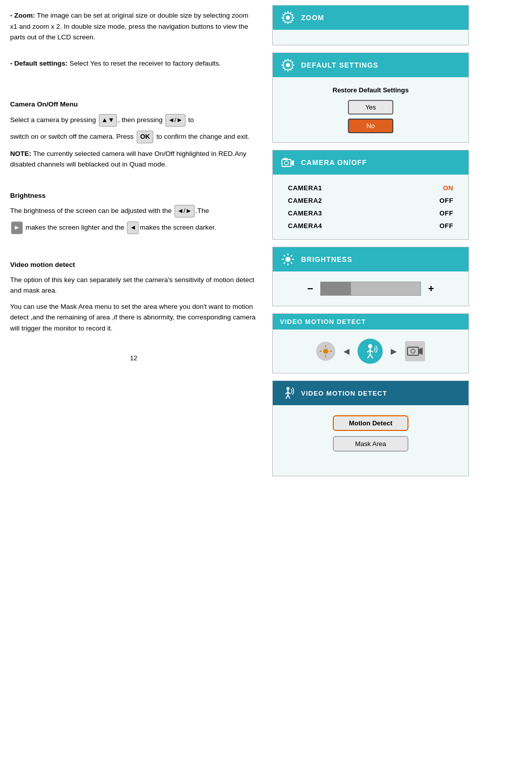 The height and width of the screenshot is (767, 532). I want to click on zoom-description-text: The image can be set at original size or…, so click(129, 26).